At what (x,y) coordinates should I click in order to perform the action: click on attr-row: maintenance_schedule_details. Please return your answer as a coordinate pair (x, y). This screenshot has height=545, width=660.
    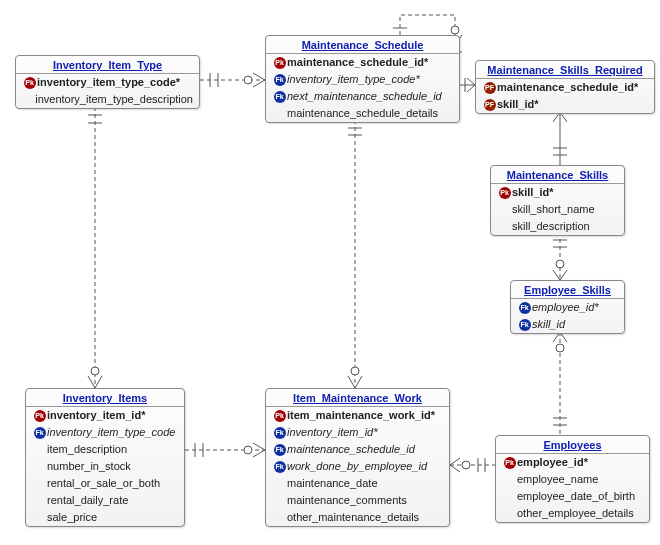
    Looking at the image, I should click on (362, 114).